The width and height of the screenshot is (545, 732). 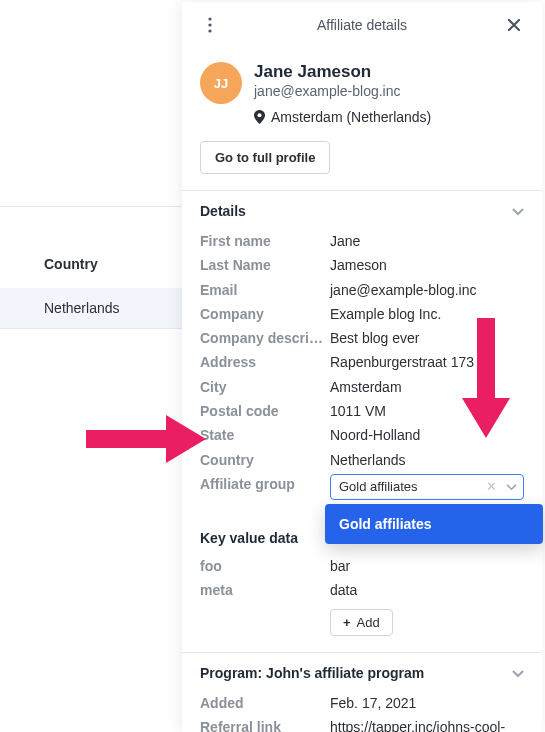 What do you see at coordinates (362, 314) in the screenshot?
I see `field-company: CompanyExample blog Inc.` at bounding box center [362, 314].